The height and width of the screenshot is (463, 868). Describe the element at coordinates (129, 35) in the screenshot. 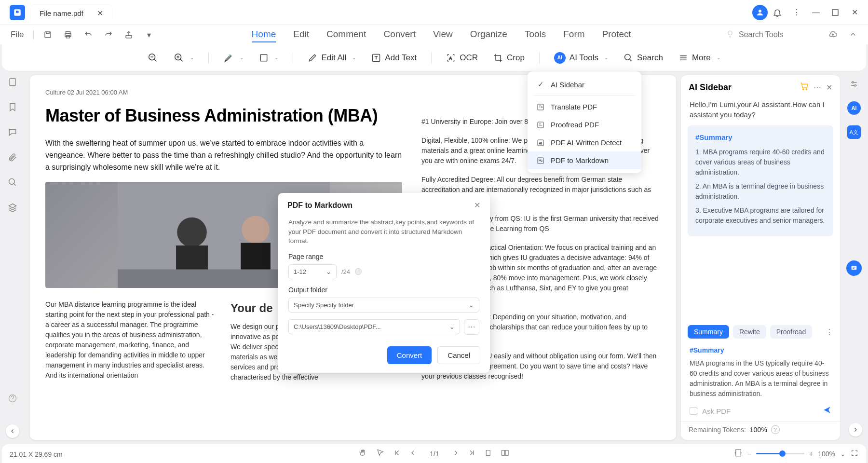

I see `share-icon` at that location.